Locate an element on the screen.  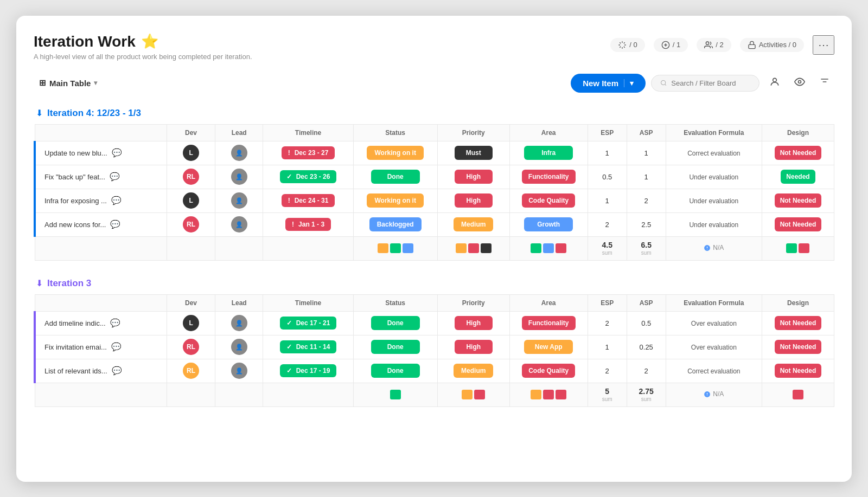
user-icon-button is located at coordinates (775, 83).